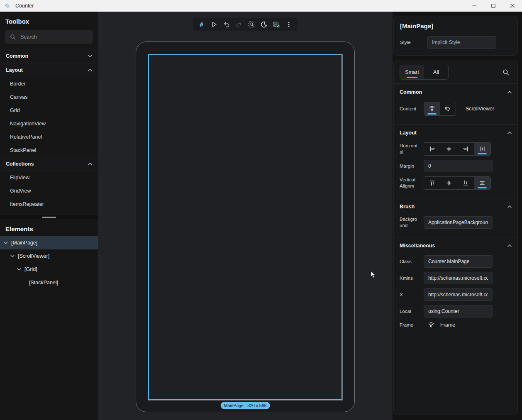 Image resolution: width=522 pixels, height=420 pixels. Describe the element at coordinates (49, 217) in the screenshot. I see `panel-splitter` at that location.